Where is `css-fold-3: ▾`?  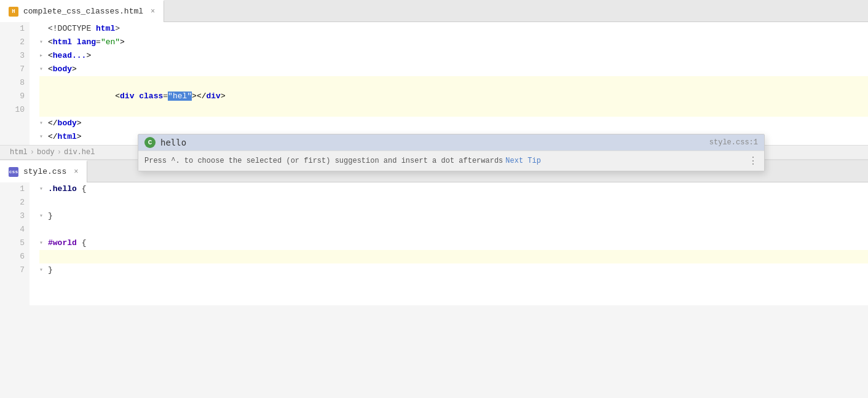
css-fold-3: ▾ is located at coordinates (44, 216).